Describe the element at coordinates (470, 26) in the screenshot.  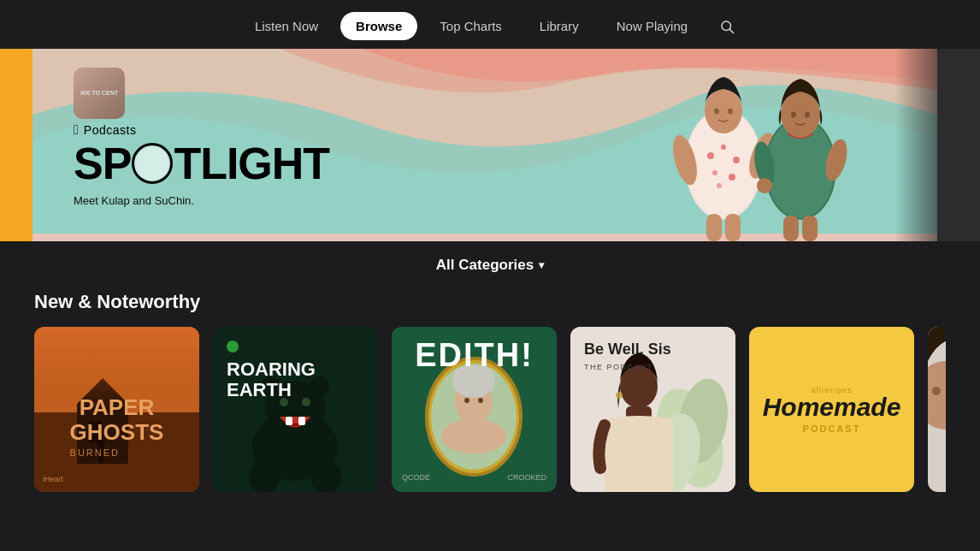
I see `nav-top-charts: Top Charts` at that location.